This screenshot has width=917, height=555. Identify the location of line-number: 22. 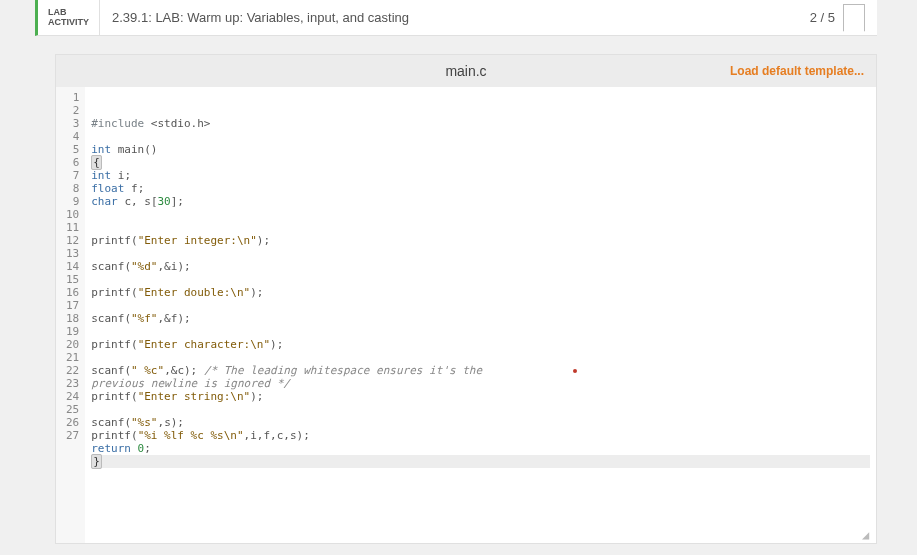
(72, 370).